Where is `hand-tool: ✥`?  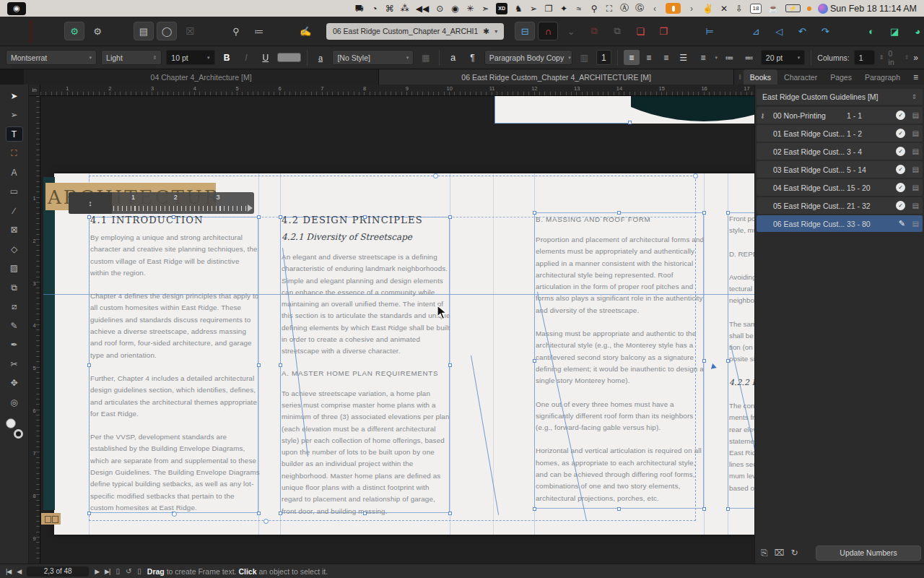
hand-tool: ✥ is located at coordinates (14, 383).